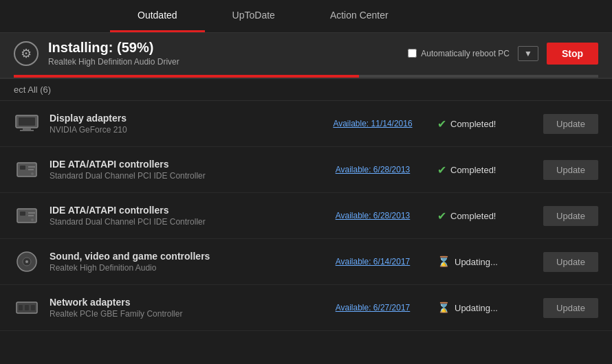  Describe the element at coordinates (27, 308) in the screenshot. I see `network-adapter-icon` at that location.